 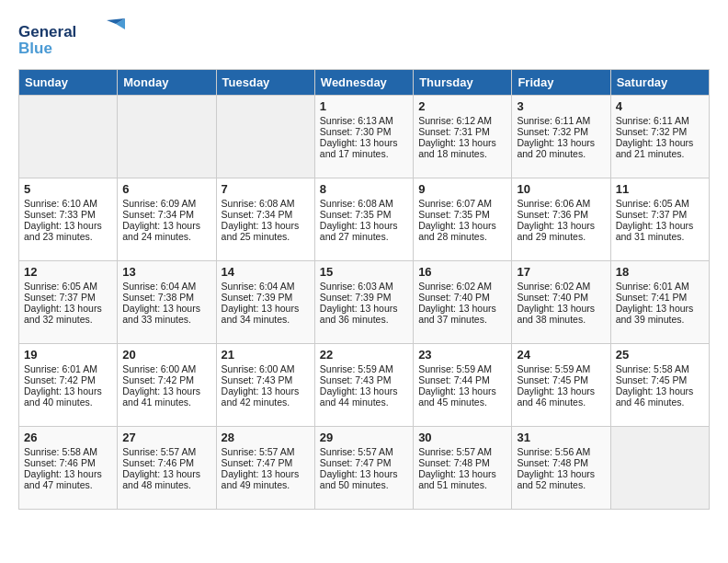 I want to click on sunrise-label: Sunrise: 5:58 AM, so click(x=653, y=369).